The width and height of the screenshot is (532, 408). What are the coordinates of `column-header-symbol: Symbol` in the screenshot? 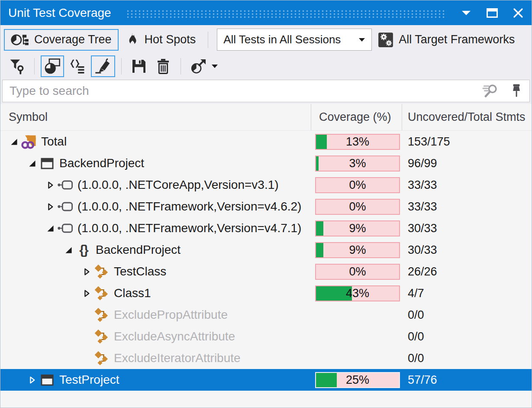 It's located at (156, 117).